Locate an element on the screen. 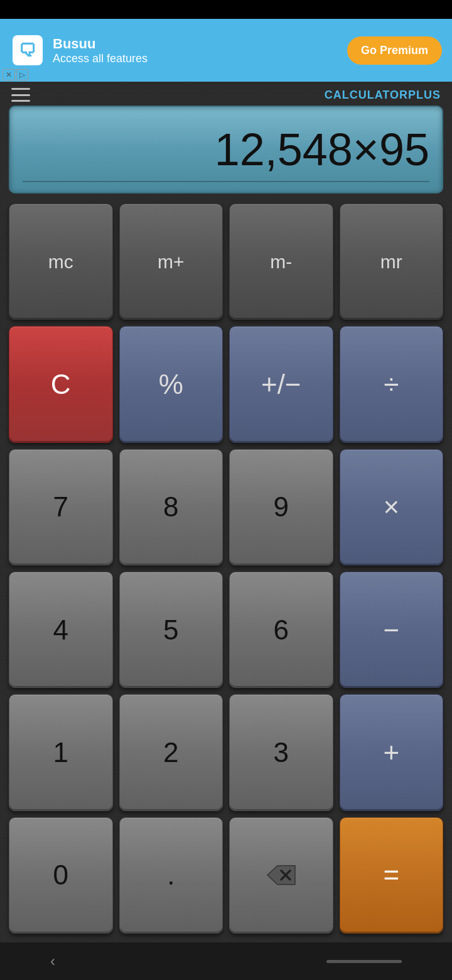 The width and height of the screenshot is (452, 980). seven-button: 7 is located at coordinates (61, 508).